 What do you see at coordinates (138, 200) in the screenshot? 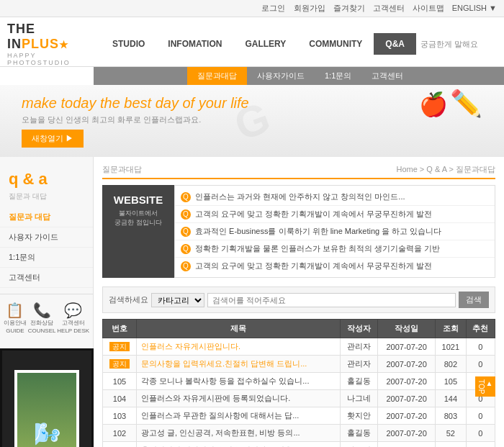
I see `faq-website-title: WEBSITE` at bounding box center [138, 200].